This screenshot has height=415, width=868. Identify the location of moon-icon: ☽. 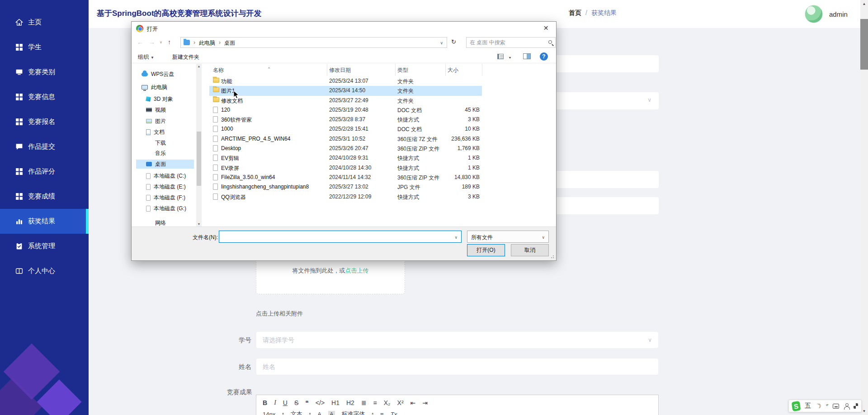
(818, 406).